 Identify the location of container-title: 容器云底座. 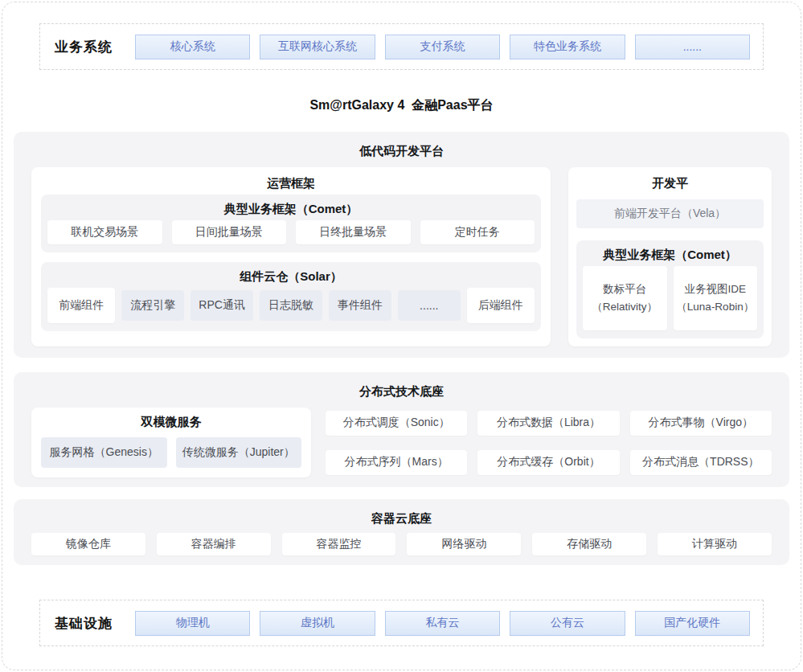
(402, 518).